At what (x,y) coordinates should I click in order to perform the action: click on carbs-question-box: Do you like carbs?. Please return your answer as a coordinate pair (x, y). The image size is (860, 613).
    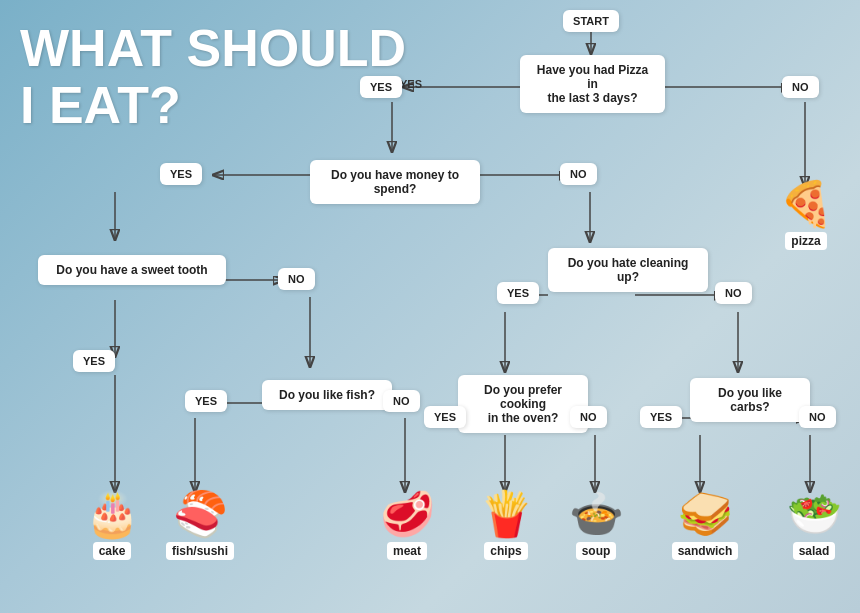
    Looking at the image, I should click on (750, 400).